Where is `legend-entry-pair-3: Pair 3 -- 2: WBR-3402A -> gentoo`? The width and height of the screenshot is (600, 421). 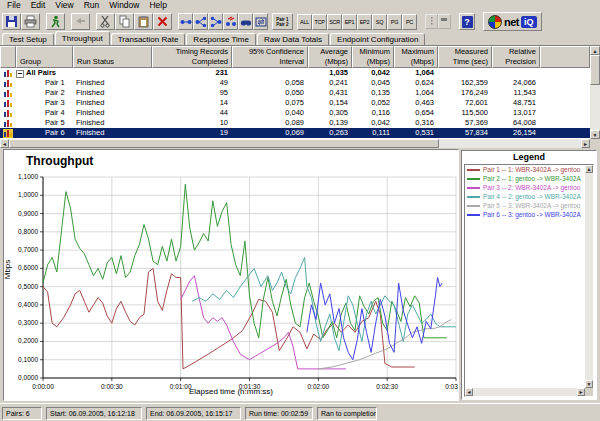
legend-entry-pair-3: Pair 3 -- 2: WBR-3402A -> gentoo is located at coordinates (529, 188).